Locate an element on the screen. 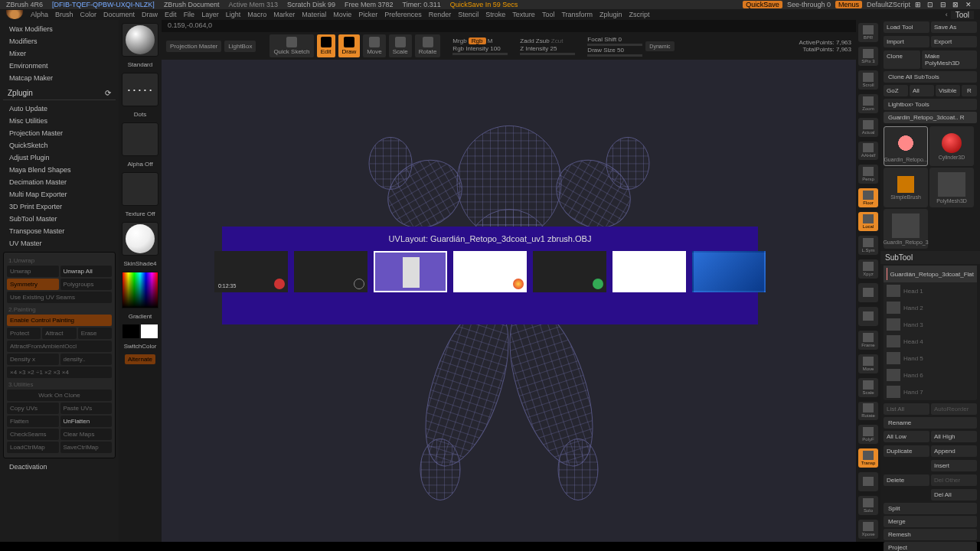 This screenshot has width=980, height=551. color-picker is located at coordinates (140, 290).